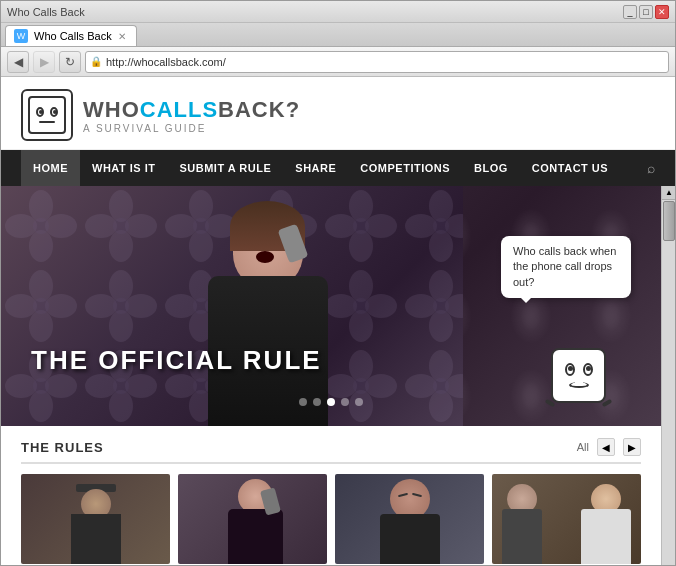  Describe the element at coordinates (579, 370) in the screenshot. I see `mascot-eyes` at that location.